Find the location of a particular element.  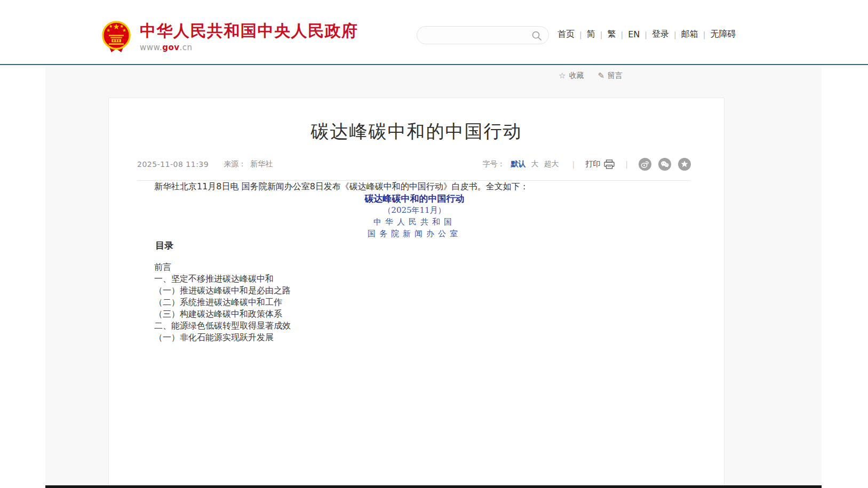

nav-item-mail: 邮箱 is located at coordinates (690, 34).